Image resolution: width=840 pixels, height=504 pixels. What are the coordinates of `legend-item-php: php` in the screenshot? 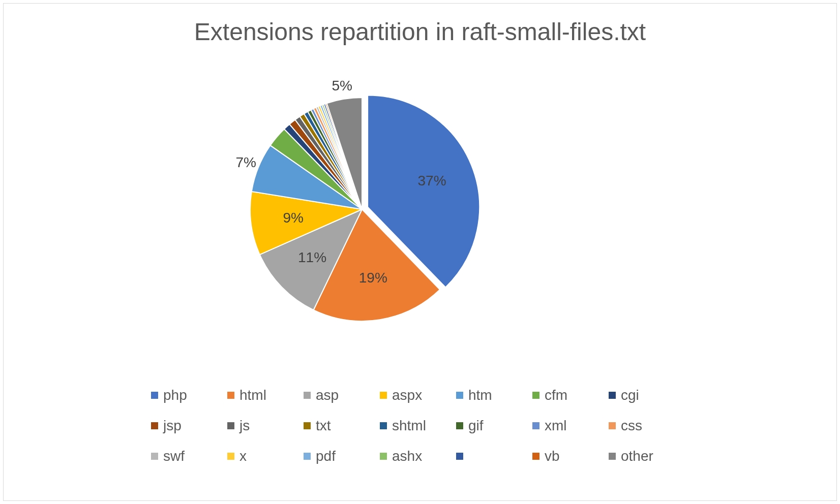 It's located at (189, 395).